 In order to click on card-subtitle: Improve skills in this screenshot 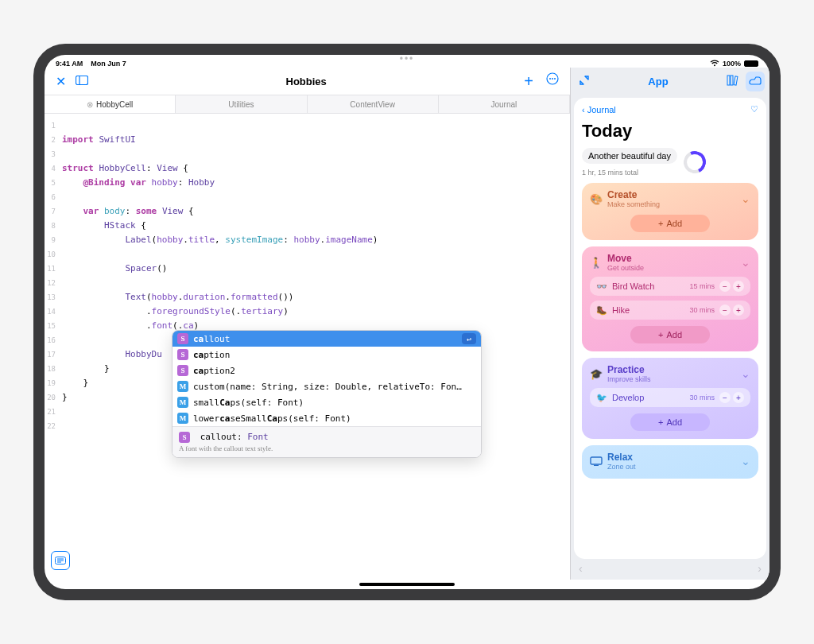, I will do `click(630, 379)`.